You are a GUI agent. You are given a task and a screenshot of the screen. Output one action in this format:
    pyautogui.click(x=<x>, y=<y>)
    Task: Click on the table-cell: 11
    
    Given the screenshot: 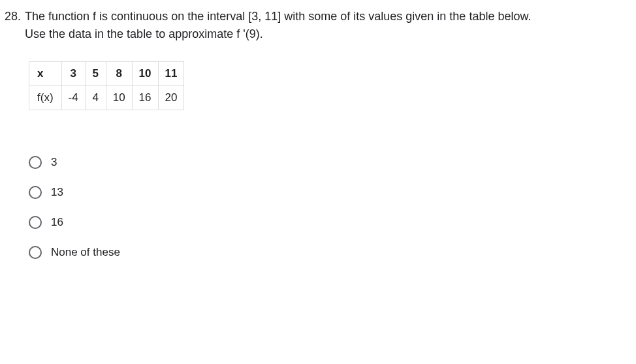 What is the action you would take?
    pyautogui.click(x=171, y=74)
    